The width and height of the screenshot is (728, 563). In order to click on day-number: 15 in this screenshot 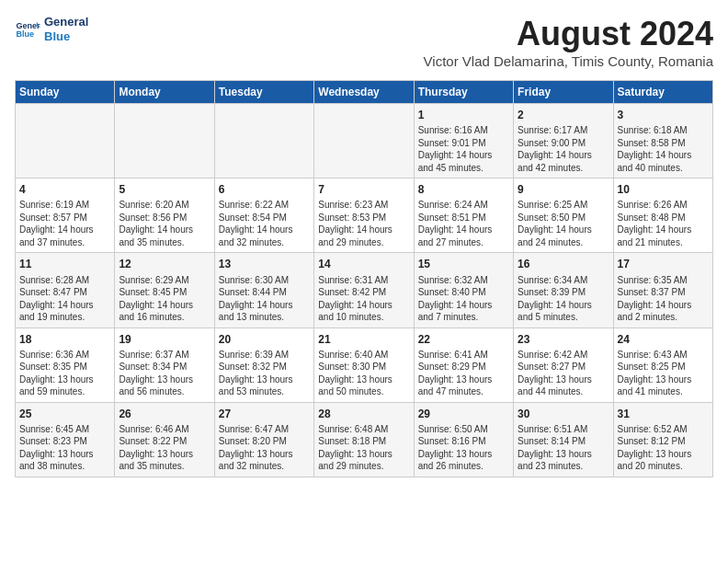, I will do `click(463, 264)`.